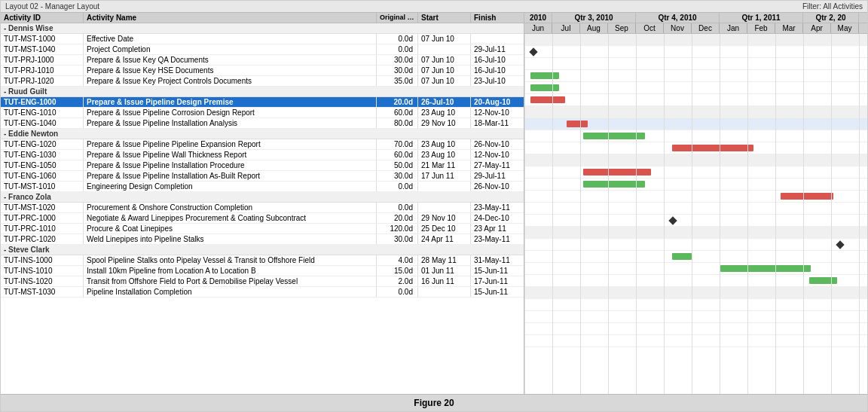 The image size is (868, 412). I want to click on group-row: - Ruud Guilt, so click(262, 92).